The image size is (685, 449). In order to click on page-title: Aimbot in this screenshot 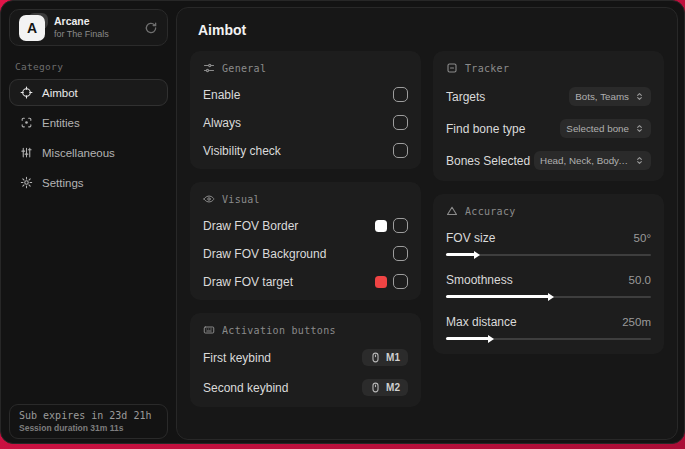, I will do `click(427, 30)`.